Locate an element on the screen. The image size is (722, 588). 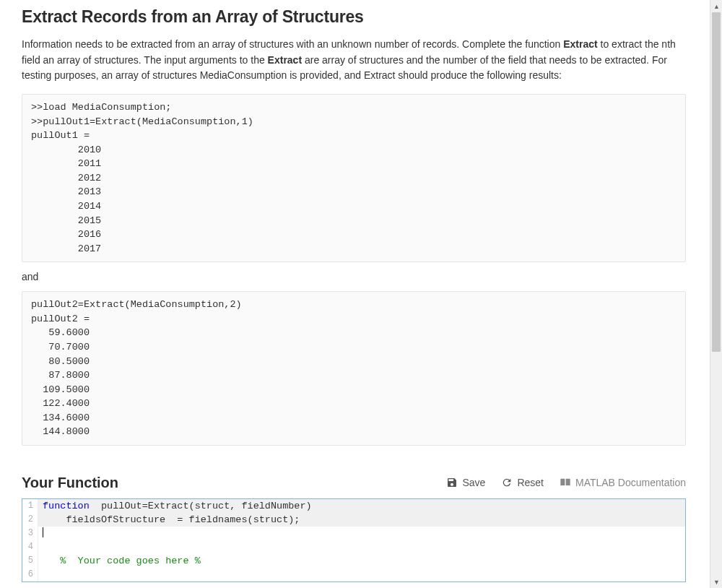
page-title: Extract Records from an Array of Structu… is located at coordinates (354, 17).